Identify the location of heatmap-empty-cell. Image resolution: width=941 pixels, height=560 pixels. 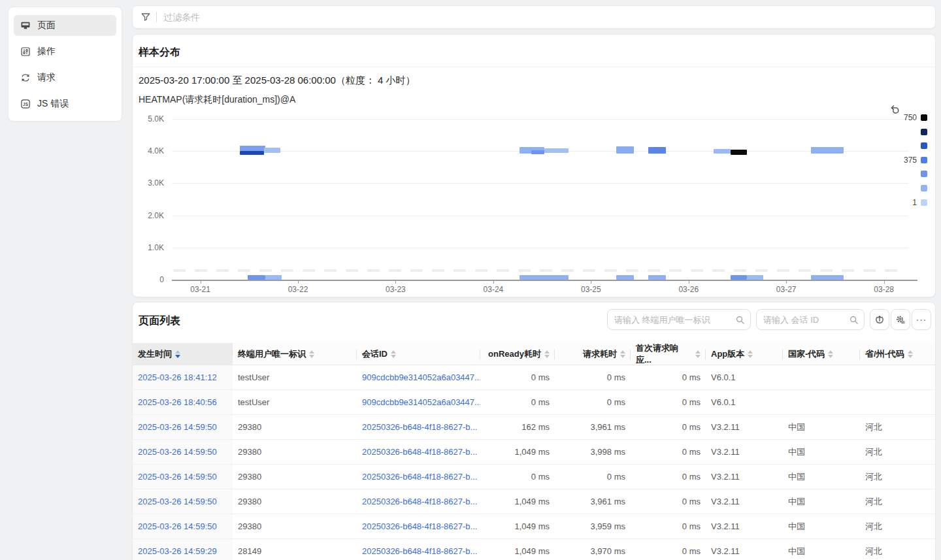
(653, 271).